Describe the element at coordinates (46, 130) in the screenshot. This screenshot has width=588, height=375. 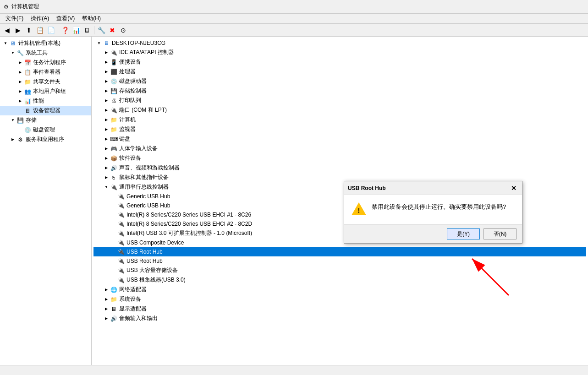
I see `sidebar-item-disk: 💿 磁盘管理` at that location.